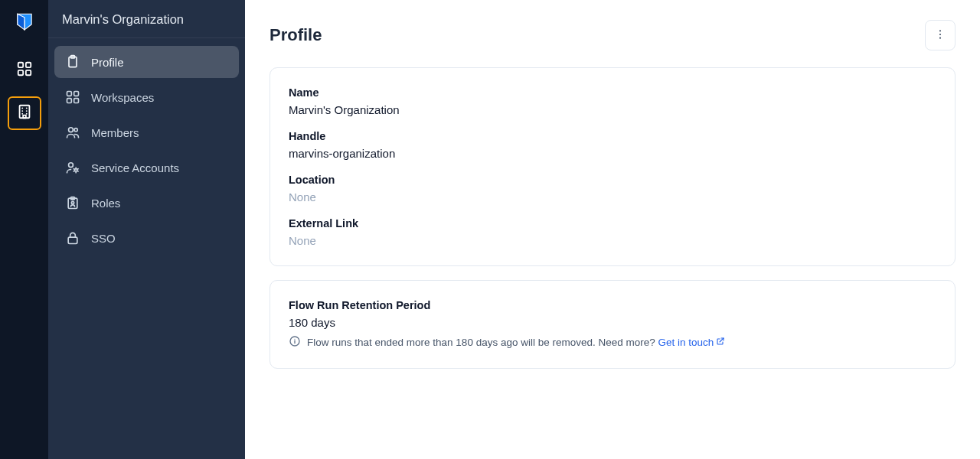 The height and width of the screenshot is (459, 980). What do you see at coordinates (147, 238) in the screenshot?
I see `sidebar-item-sso: SSO` at bounding box center [147, 238].